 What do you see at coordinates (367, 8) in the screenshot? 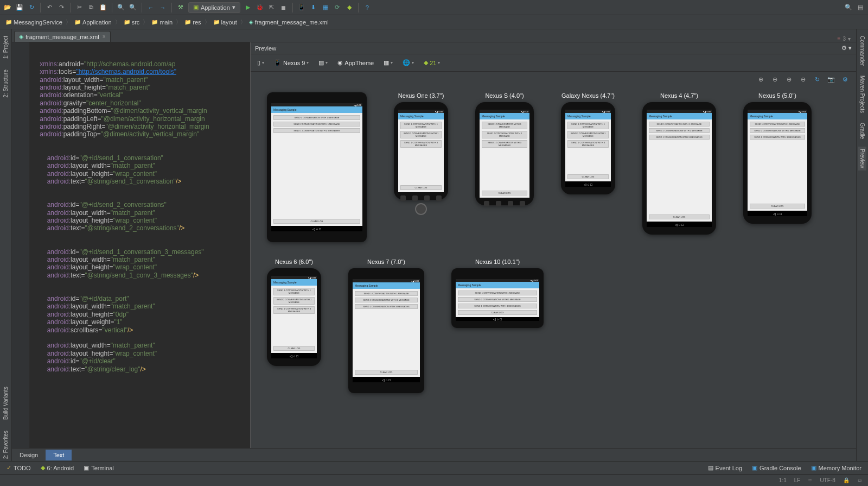
I see `help-icon: ?` at bounding box center [367, 8].